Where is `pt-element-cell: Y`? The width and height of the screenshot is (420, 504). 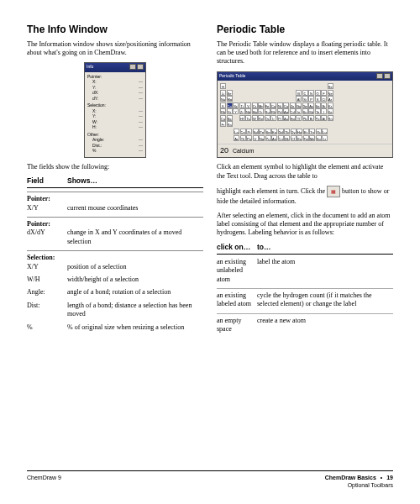 pt-element-cell: Y is located at coordinates (235, 111).